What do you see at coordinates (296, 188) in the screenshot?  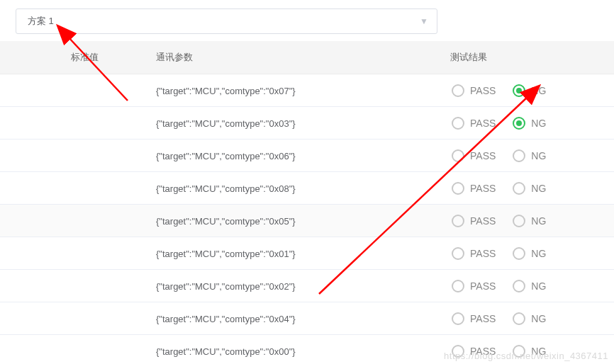 I see `cell-comm-params: {"target":"MCU","comtype":"0x08"}` at bounding box center [296, 188].